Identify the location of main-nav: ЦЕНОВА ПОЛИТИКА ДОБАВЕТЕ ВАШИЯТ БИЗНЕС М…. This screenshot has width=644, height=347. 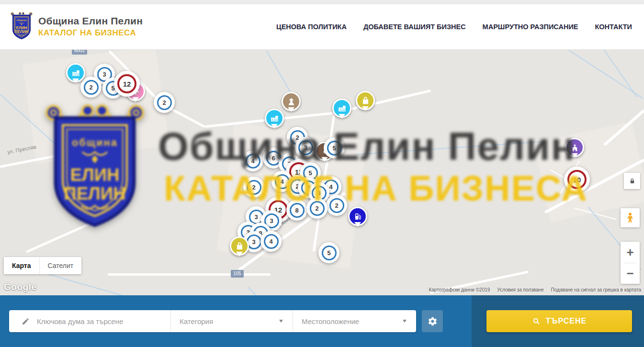
(454, 27).